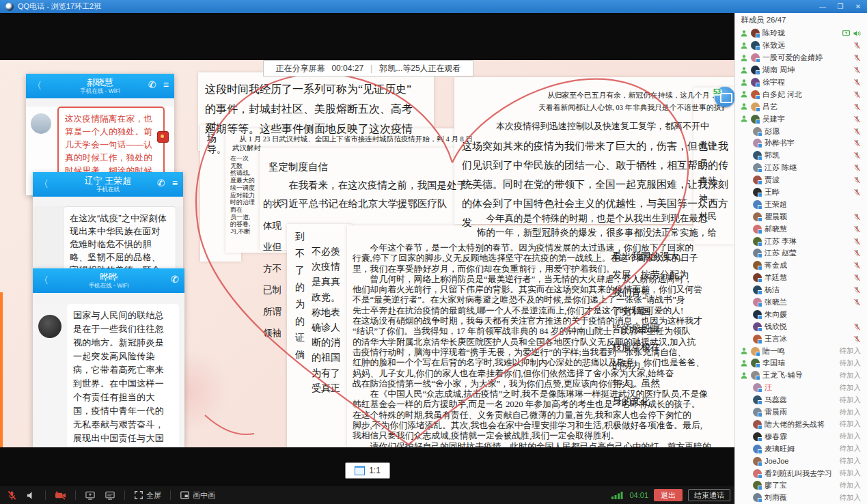 The width and height of the screenshot is (867, 504). Describe the element at coordinates (197, 496) in the screenshot. I see `pip-layout-button: 画中画` at that location.